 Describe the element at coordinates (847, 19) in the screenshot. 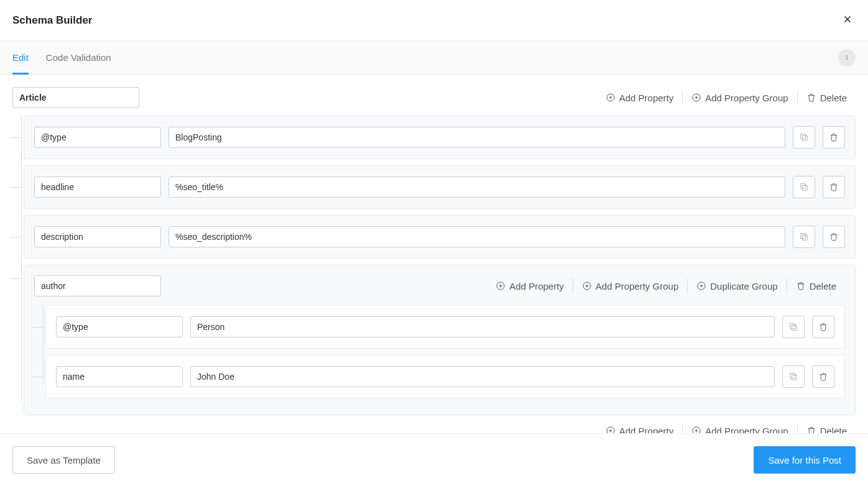

I see `close-icon` at that location.